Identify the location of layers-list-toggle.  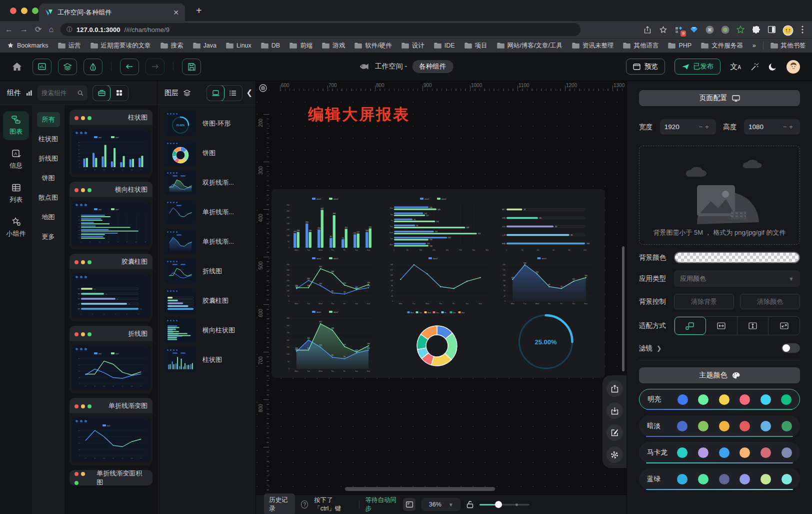
(233, 93).